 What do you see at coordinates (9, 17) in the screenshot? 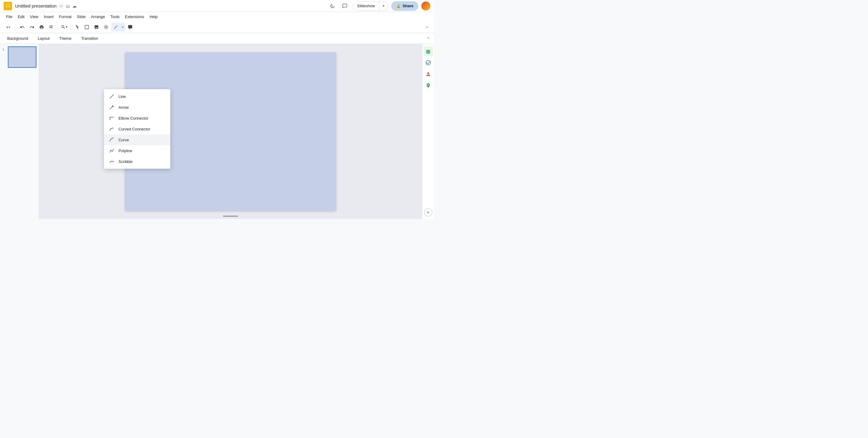
I see `menu-file: File` at bounding box center [9, 17].